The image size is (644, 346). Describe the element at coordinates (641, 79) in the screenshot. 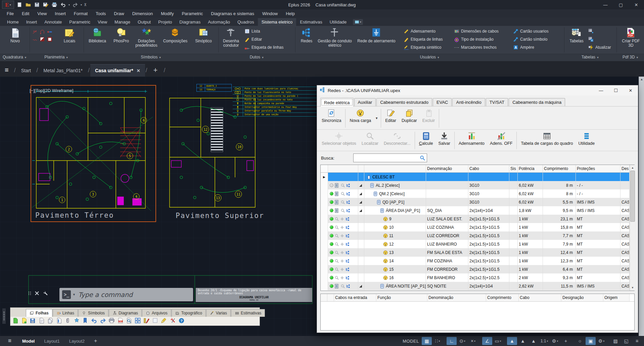

I see `scroll-up-icon: ▲` at that location.